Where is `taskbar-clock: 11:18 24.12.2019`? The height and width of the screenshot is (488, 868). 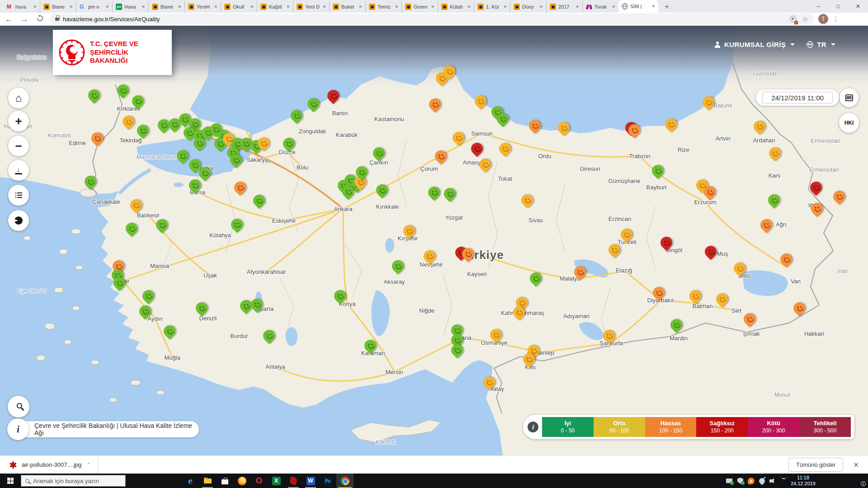
taskbar-clock: 11:18 24.12.2019 is located at coordinates (803, 481).